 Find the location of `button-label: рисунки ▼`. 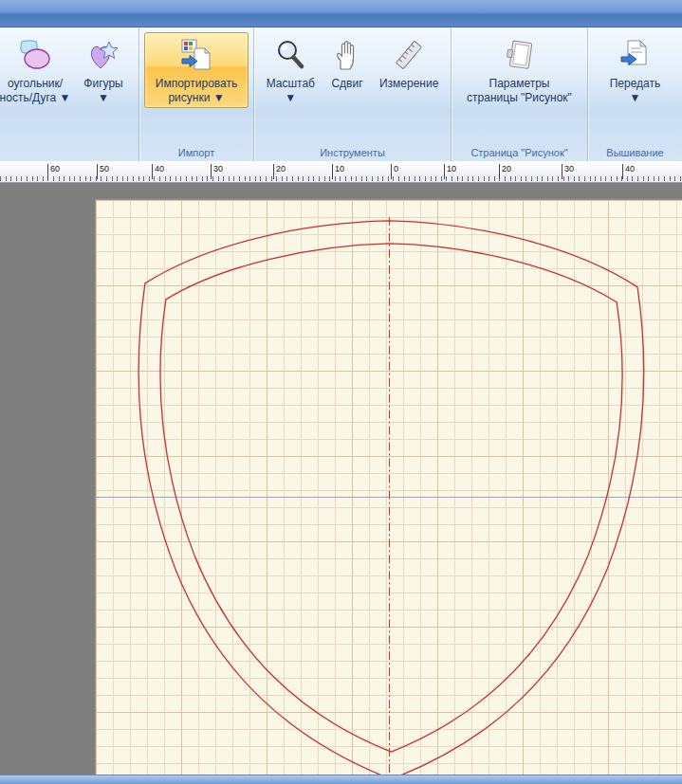

button-label: рисунки ▼ is located at coordinates (195, 99).